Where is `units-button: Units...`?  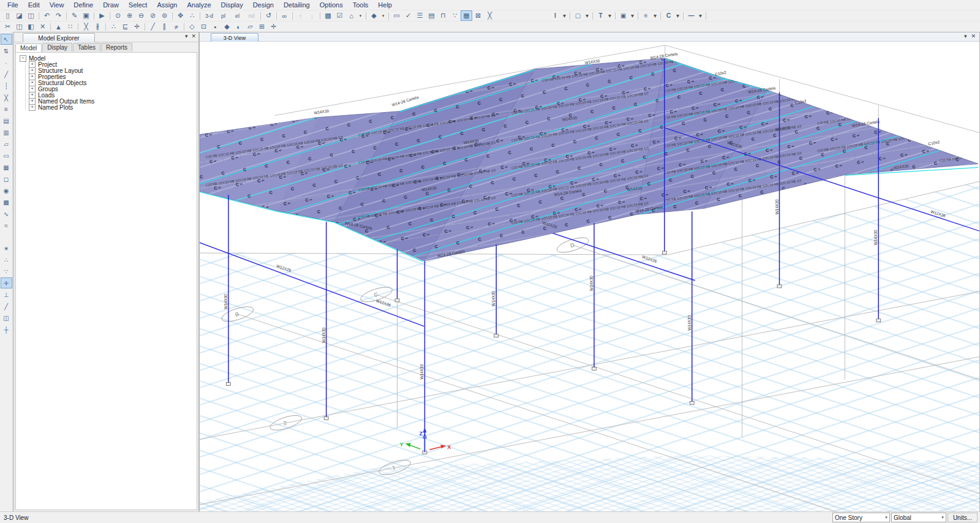 units-button: Units... is located at coordinates (963, 517).